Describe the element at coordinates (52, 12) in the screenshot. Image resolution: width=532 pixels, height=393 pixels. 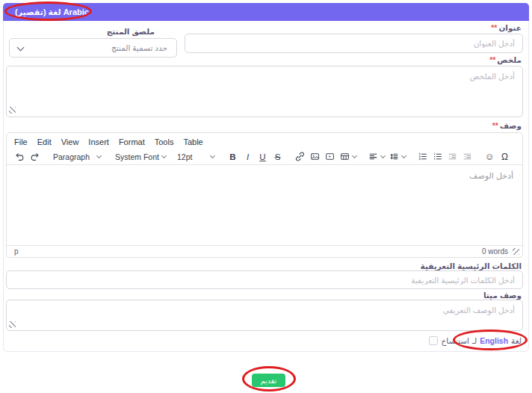
I see `page-title: Arabic لغة (تقصير)` at that location.